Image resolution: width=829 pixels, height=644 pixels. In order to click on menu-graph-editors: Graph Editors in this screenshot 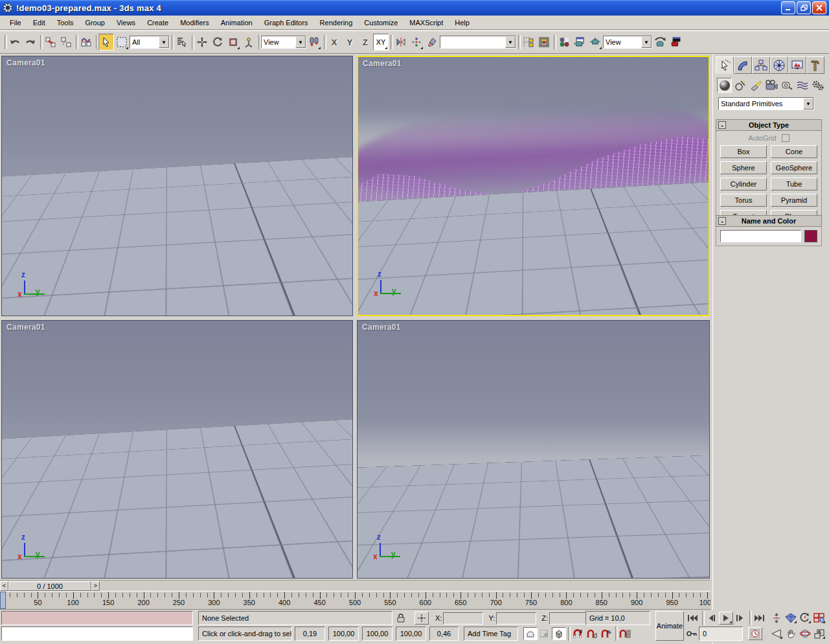, I will do `click(286, 23)`.